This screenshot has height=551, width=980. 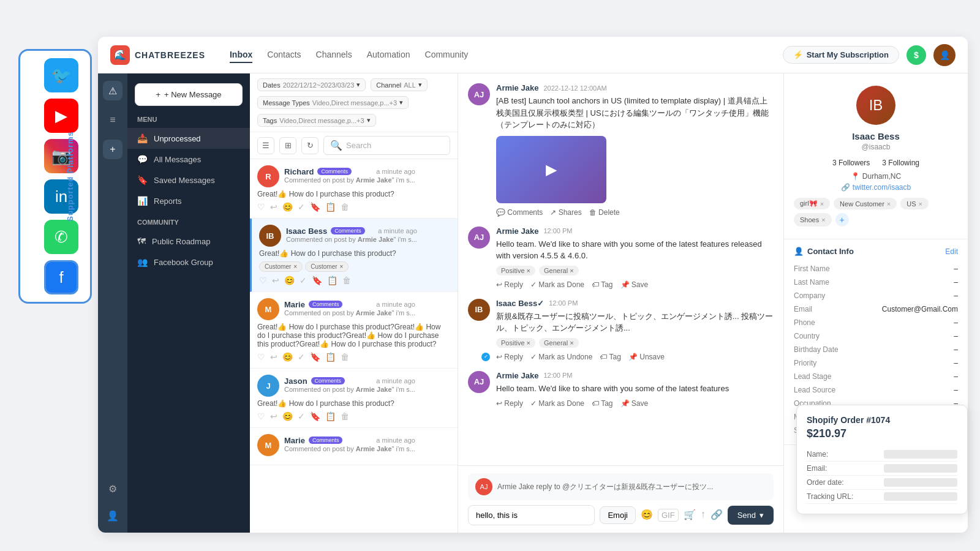 What do you see at coordinates (617, 515) in the screenshot?
I see `emoji-button: Emoji` at bounding box center [617, 515].